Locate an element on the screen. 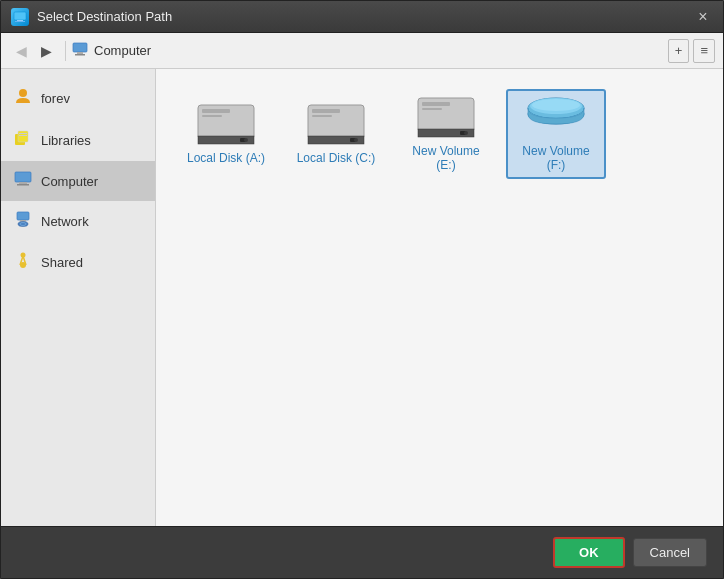 The height and width of the screenshot is (579, 724). shared-icon is located at coordinates (23, 262).